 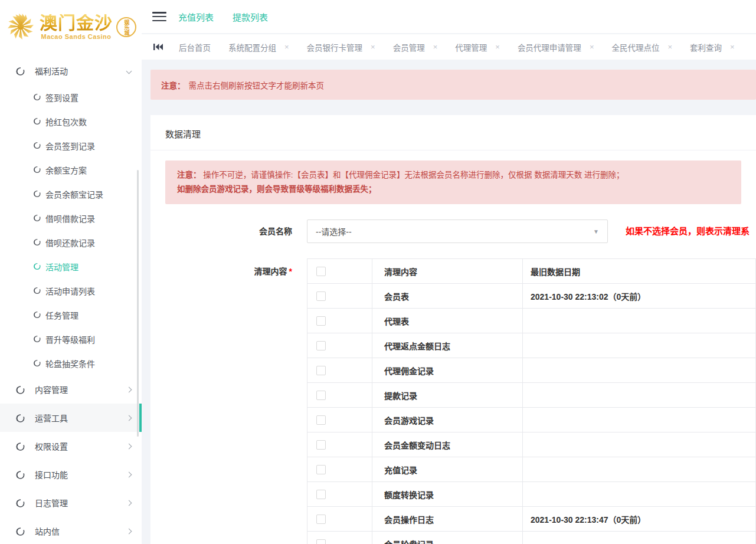 What do you see at coordinates (71, 339) in the screenshot?
I see `sidebar-item-0-10: 晋升等级福利` at bounding box center [71, 339].